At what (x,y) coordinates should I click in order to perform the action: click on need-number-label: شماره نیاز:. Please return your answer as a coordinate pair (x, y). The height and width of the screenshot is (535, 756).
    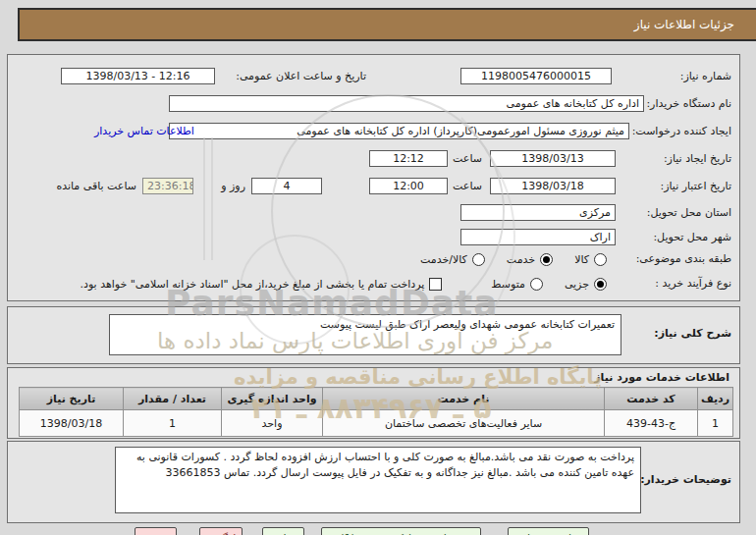
    Looking at the image, I should click on (706, 77).